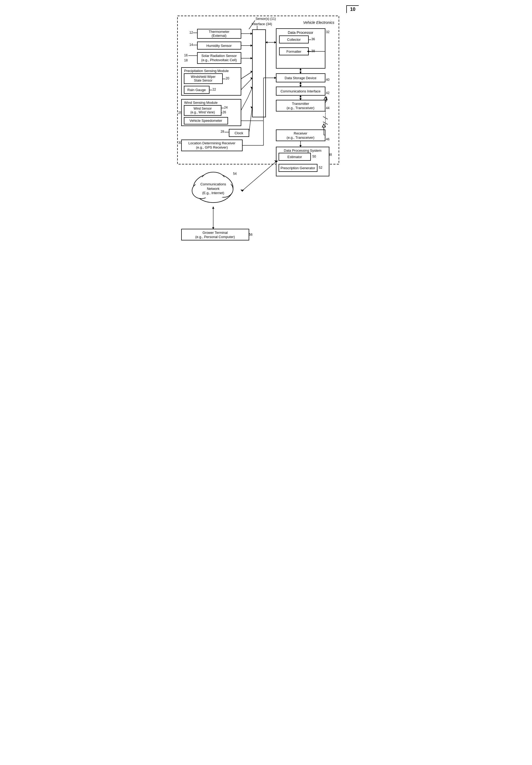  Describe the element at coordinates (219, 46) in the screenshot. I see `humidity-label: Humidity Sensor` at that location.